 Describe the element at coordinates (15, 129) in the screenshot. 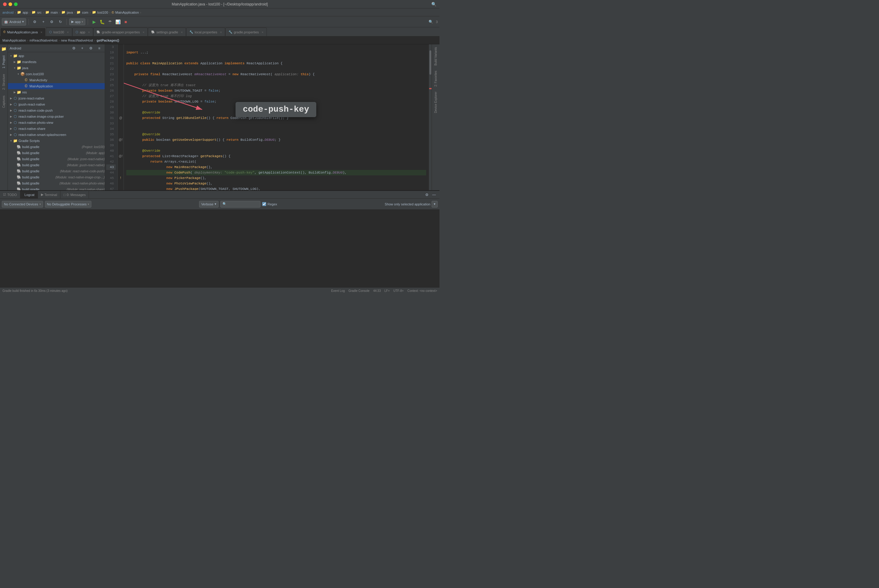

I see `module-icon-share: ⬡` at that location.